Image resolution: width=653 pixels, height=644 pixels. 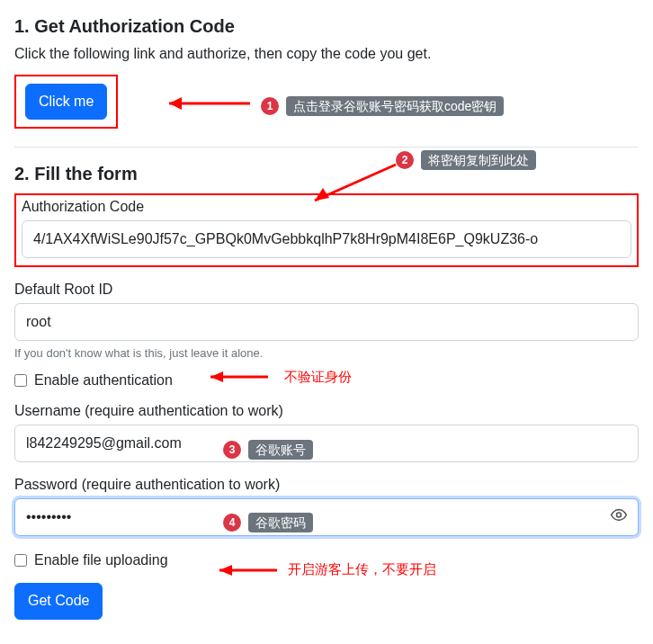 I want to click on section1-title: 1. Get Authorization Code, so click(x=326, y=27).